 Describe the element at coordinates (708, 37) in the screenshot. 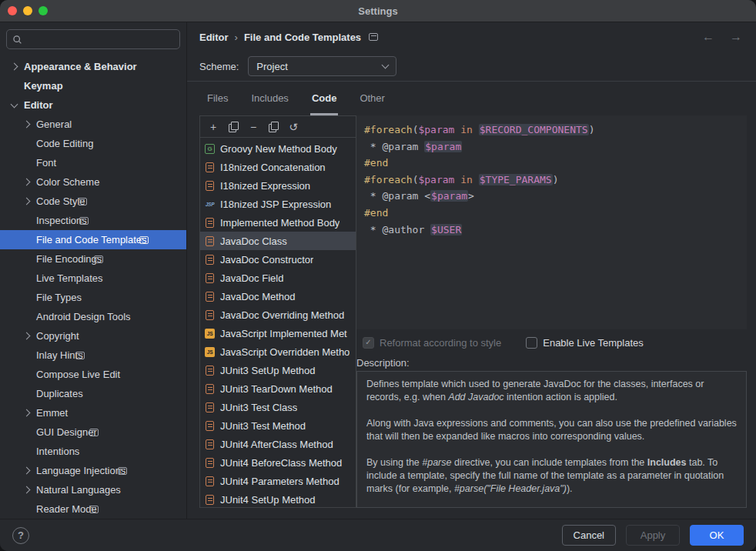

I see `back-arrow-icon: ←` at that location.